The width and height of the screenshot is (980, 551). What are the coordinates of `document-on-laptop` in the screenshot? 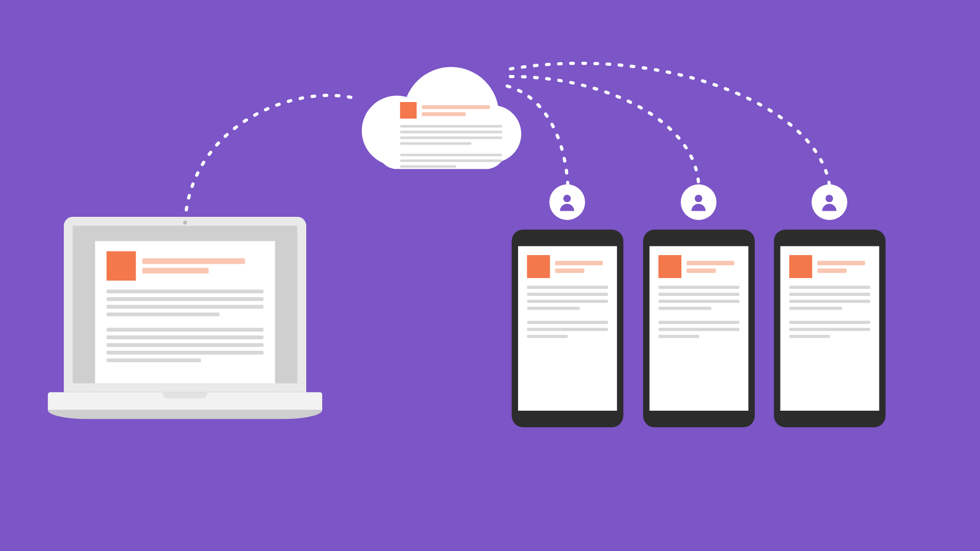 It's located at (185, 312).